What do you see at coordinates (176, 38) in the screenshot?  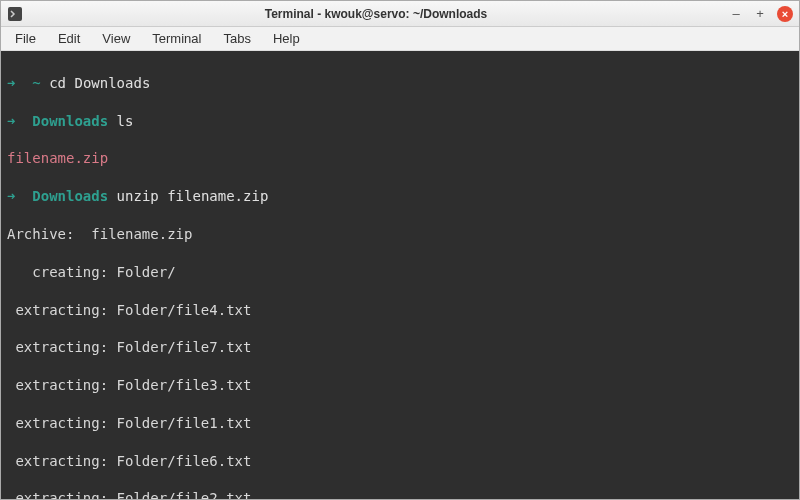 I see `menu-terminal: Terminal` at bounding box center [176, 38].